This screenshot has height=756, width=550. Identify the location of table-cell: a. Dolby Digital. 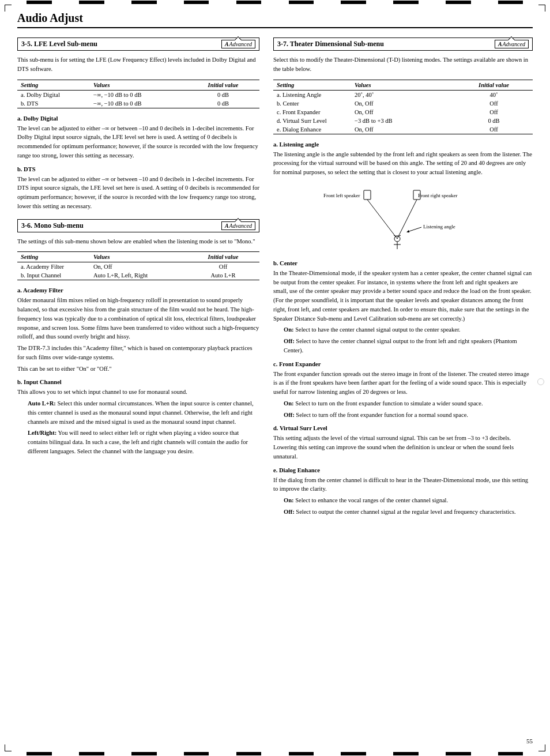
(54, 95).